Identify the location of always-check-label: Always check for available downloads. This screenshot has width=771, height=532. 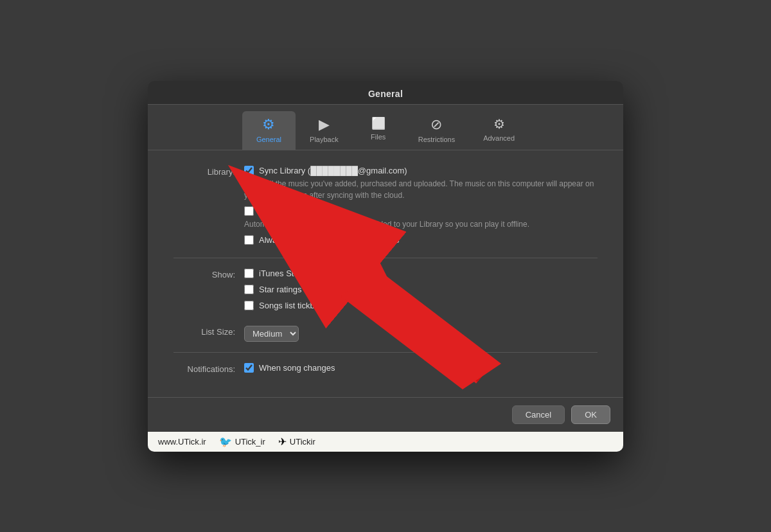
(329, 240).